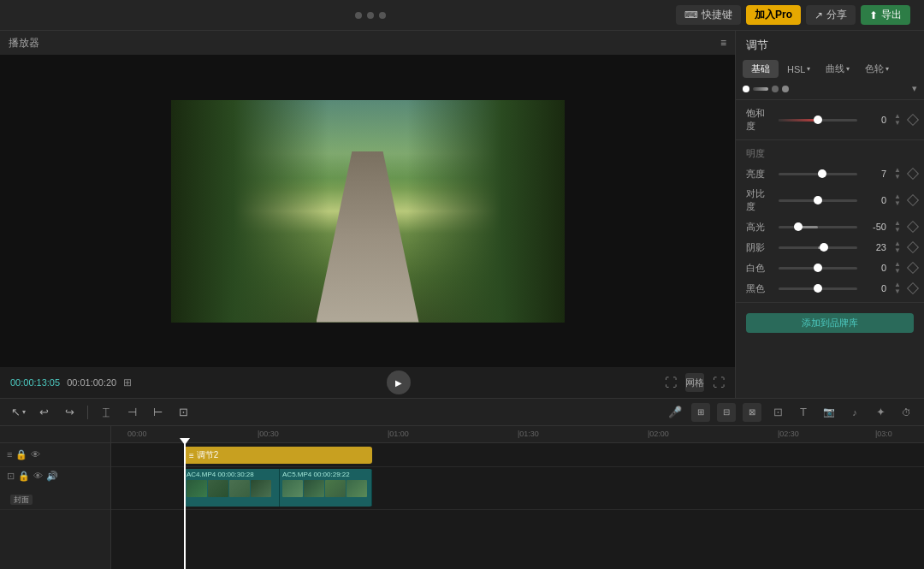  I want to click on adjust-panel: 调节 基础 HSL ▾ 曲线 ▾ 色轮 ▾, so click(830, 214).